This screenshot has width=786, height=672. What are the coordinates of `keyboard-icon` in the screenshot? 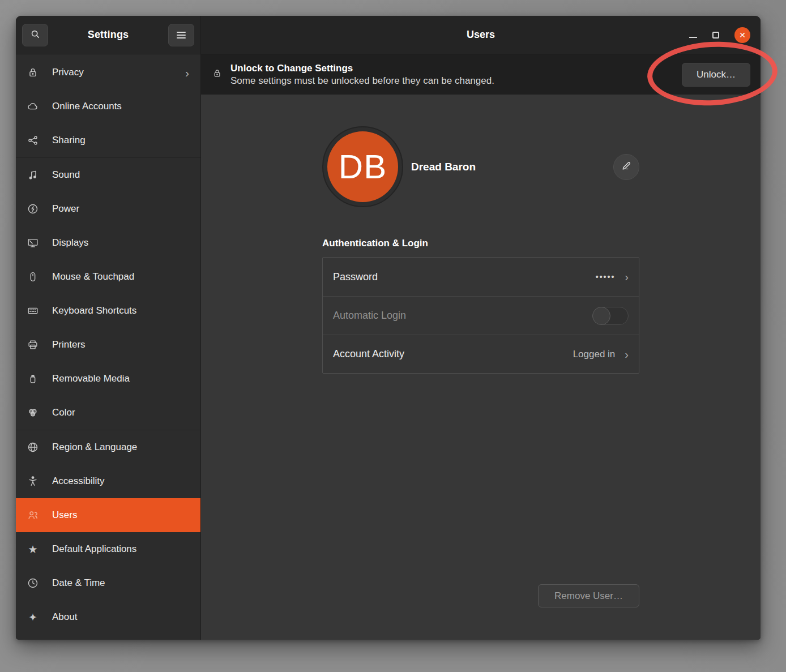 It's located at (33, 311).